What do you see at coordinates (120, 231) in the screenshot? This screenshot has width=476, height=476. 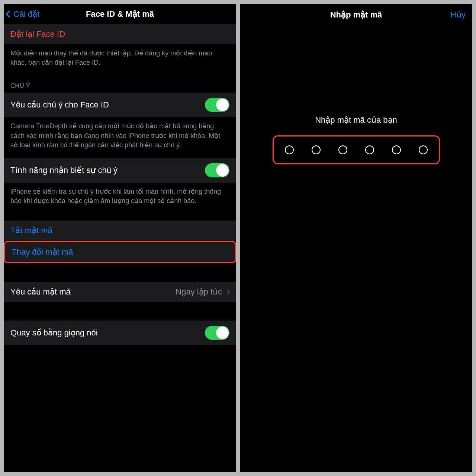 I see `turn-off-passcode-row: Tắt mật mã` at bounding box center [120, 231].